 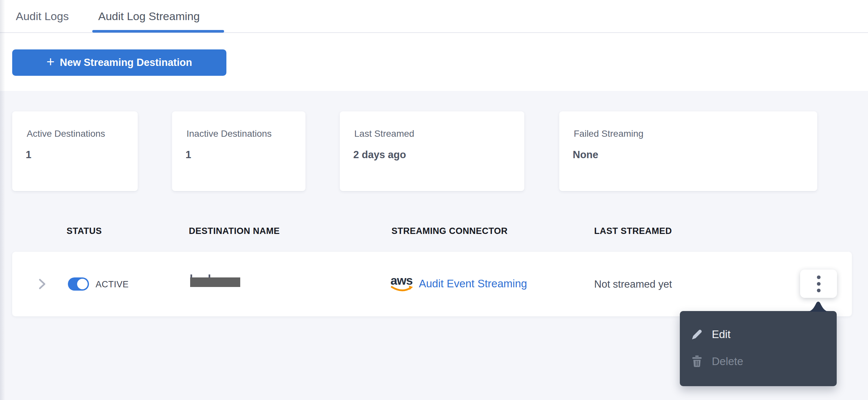 I want to click on stat-card-active-destinations: Active Destinations 1, so click(x=75, y=151).